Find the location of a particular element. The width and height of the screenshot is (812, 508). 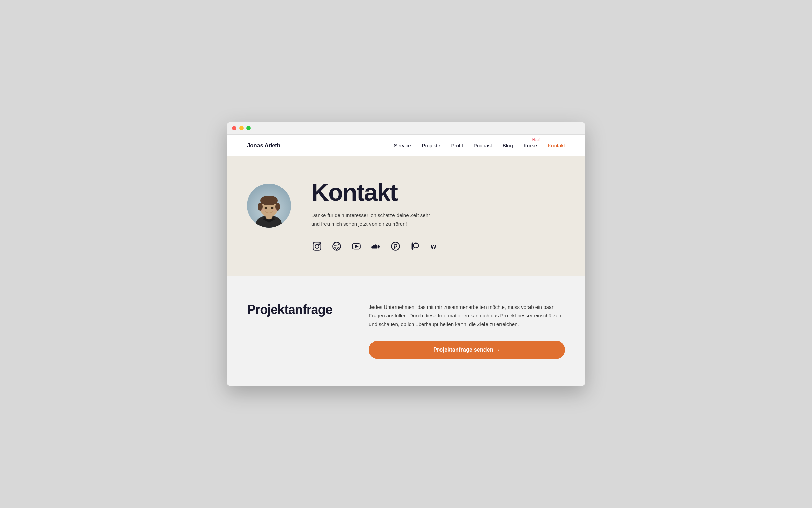

nav-item-projekte: Projekte is located at coordinates (431, 146).